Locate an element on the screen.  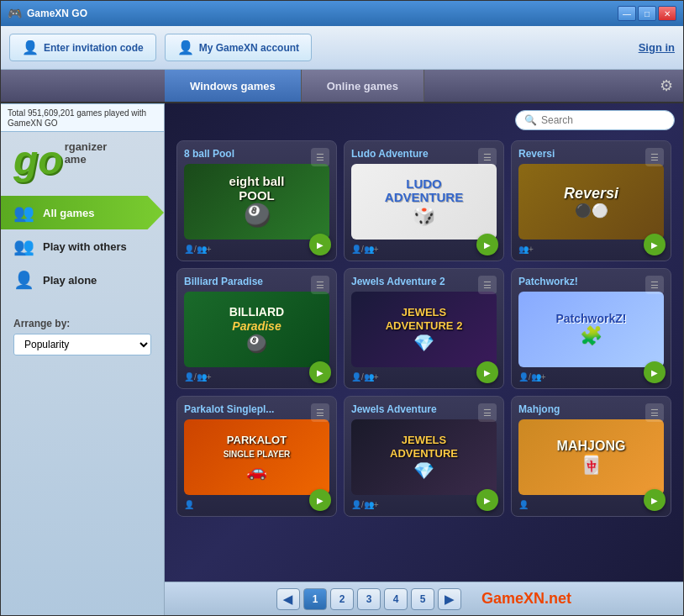
play-billiard: ▶ is located at coordinates (320, 372).